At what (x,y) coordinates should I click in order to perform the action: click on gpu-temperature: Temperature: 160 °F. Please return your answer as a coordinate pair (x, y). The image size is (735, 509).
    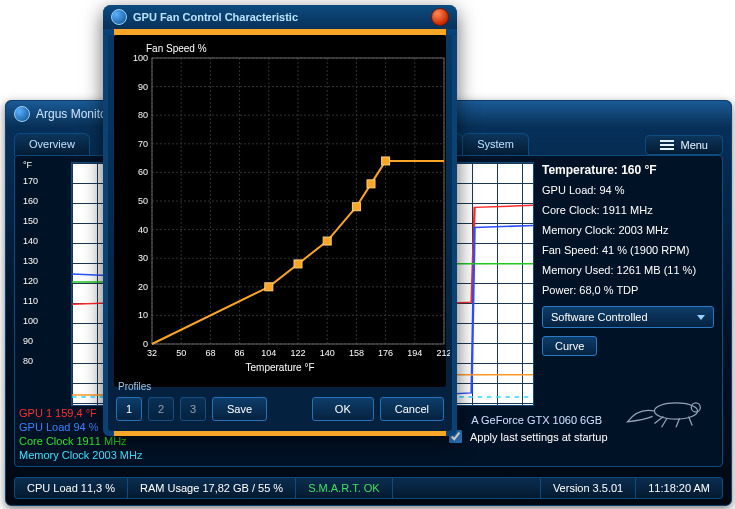
    Looking at the image, I should click on (628, 170).